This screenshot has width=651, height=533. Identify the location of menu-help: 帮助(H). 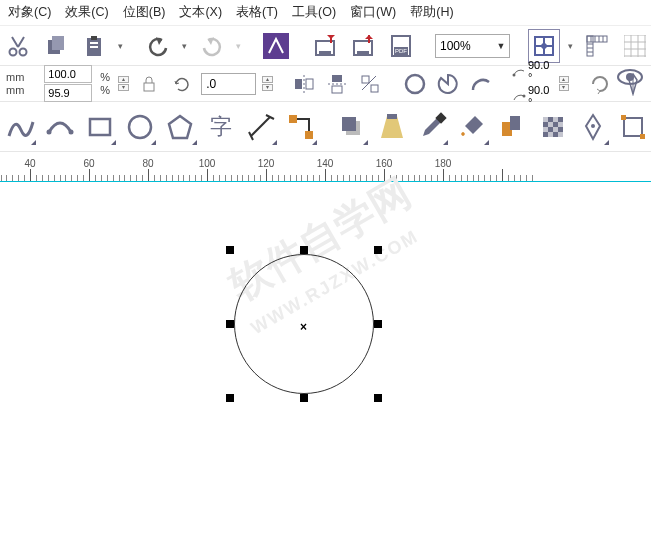
(432, 12).